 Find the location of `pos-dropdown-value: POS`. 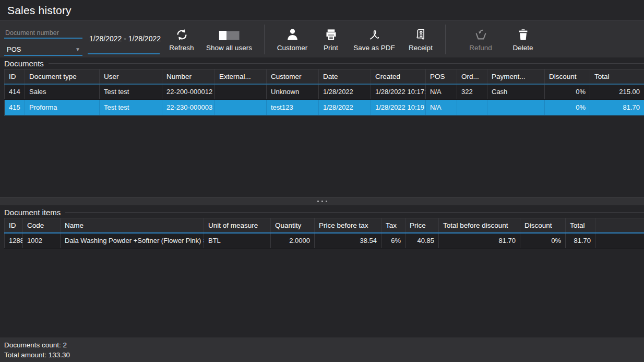

pos-dropdown-value: POS is located at coordinates (14, 49).